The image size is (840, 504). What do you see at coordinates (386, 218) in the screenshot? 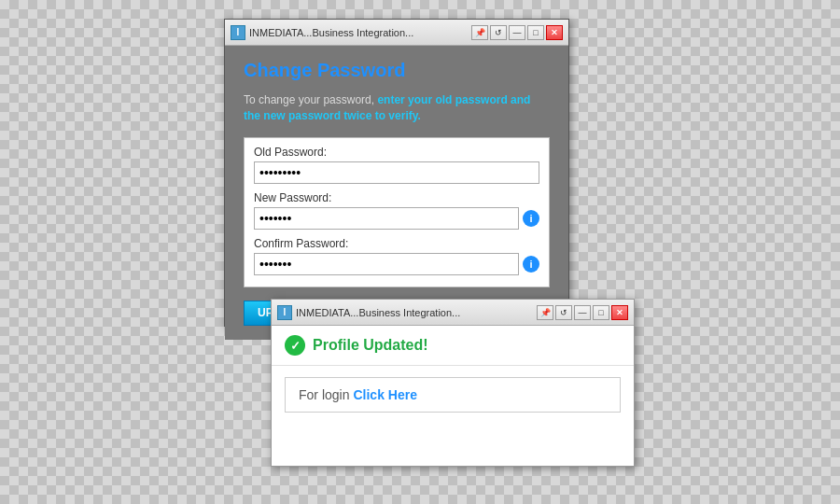
I see `new-password-input` at bounding box center [386, 218].